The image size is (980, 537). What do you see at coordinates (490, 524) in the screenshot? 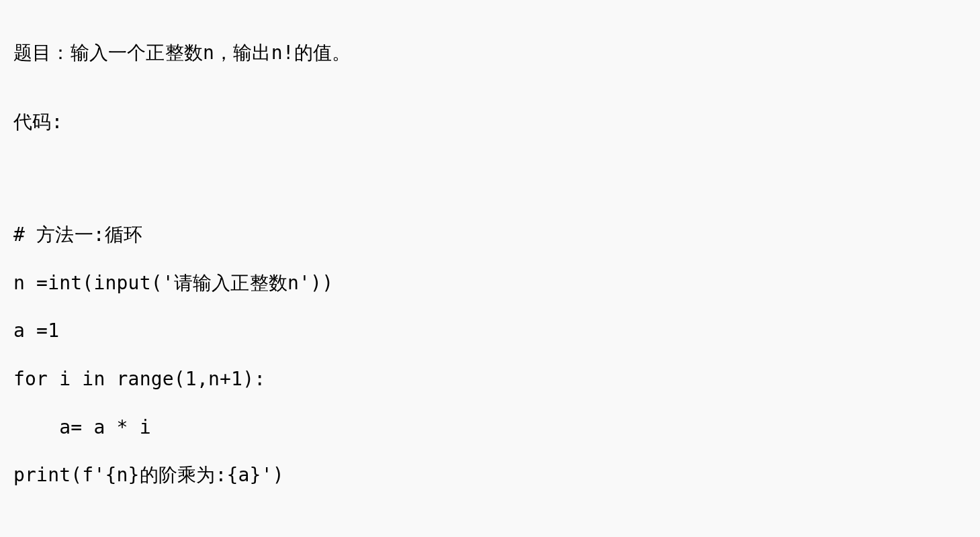
I see `blank-line` at bounding box center [490, 524].